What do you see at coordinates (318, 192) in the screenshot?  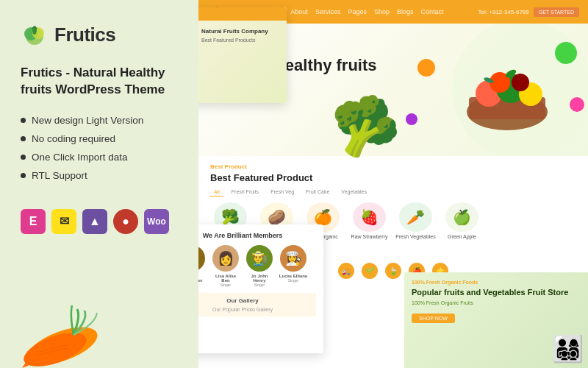 I see `tab-fruit-cake: Fruit Cake` at bounding box center [318, 192].